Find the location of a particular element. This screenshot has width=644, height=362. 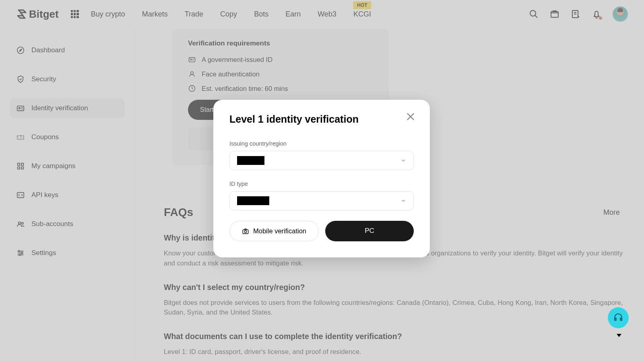

country-label: Issuing country/region is located at coordinates (322, 144).